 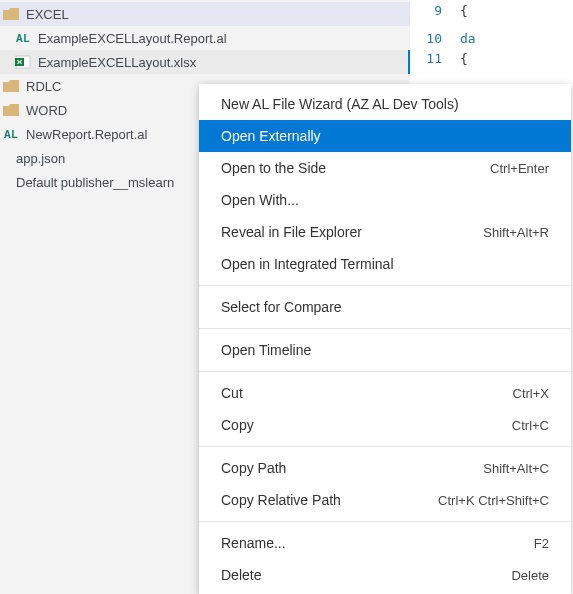 What do you see at coordinates (241, 575) in the screenshot?
I see `menu-label: Delete` at bounding box center [241, 575].